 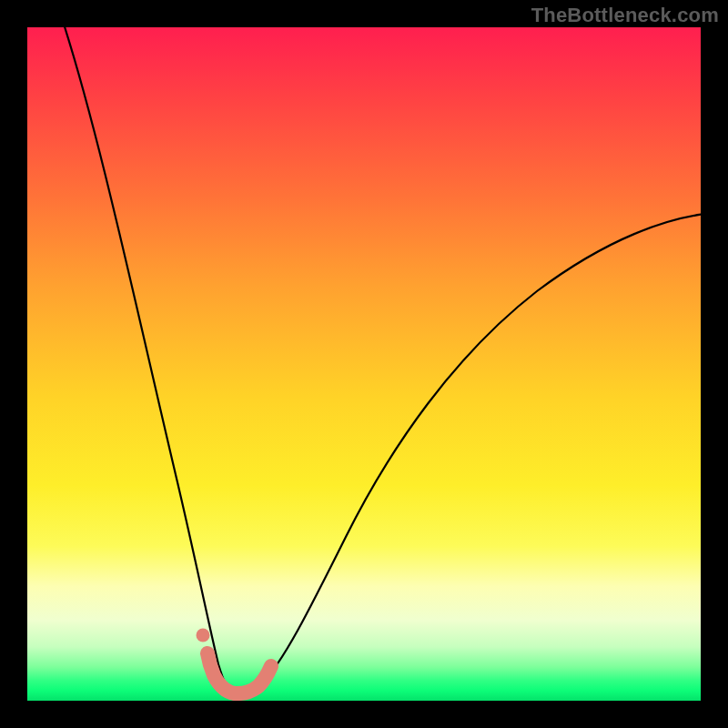 What do you see at coordinates (625, 15) in the screenshot?
I see `watermark-text: TheBottleneck.com` at bounding box center [625, 15].